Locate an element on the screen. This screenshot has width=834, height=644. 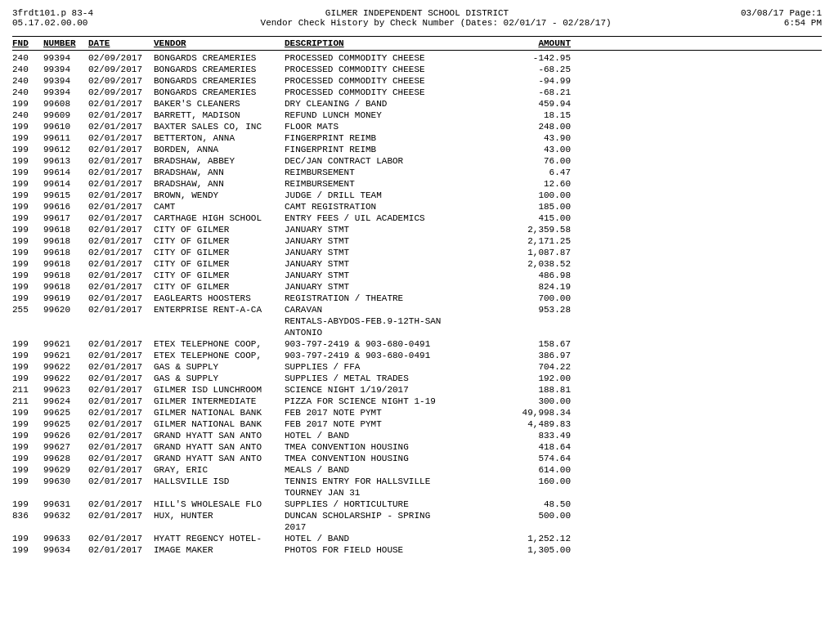
cell-desc: 2017 is located at coordinates (391, 527).